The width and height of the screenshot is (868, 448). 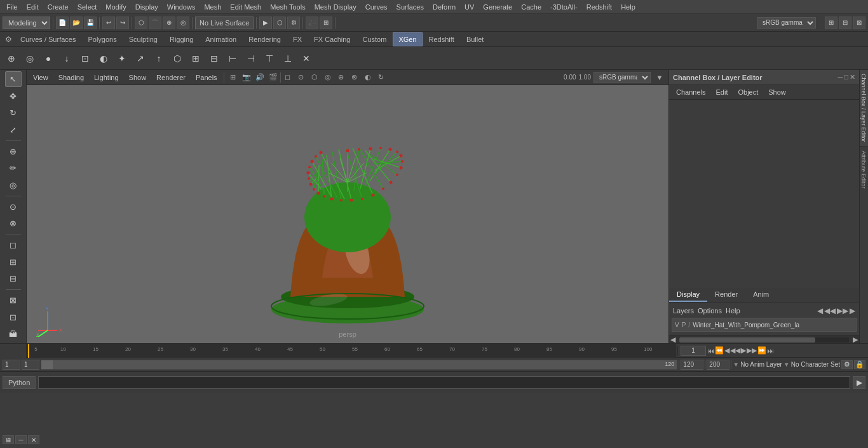 I want to click on open-file-btn: 📂, so click(x=76, y=23).